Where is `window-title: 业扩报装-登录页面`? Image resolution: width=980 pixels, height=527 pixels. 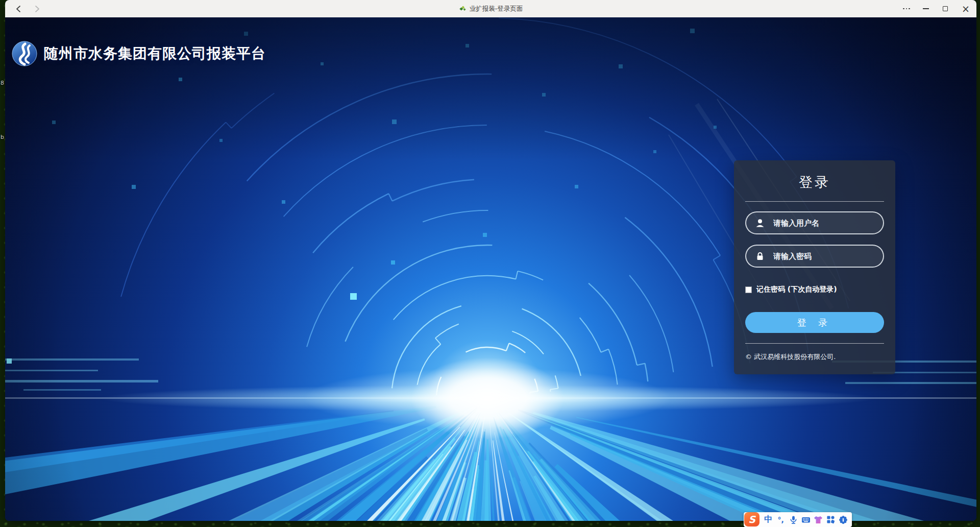
window-title: 业扩报装-登录页面 is located at coordinates (496, 9).